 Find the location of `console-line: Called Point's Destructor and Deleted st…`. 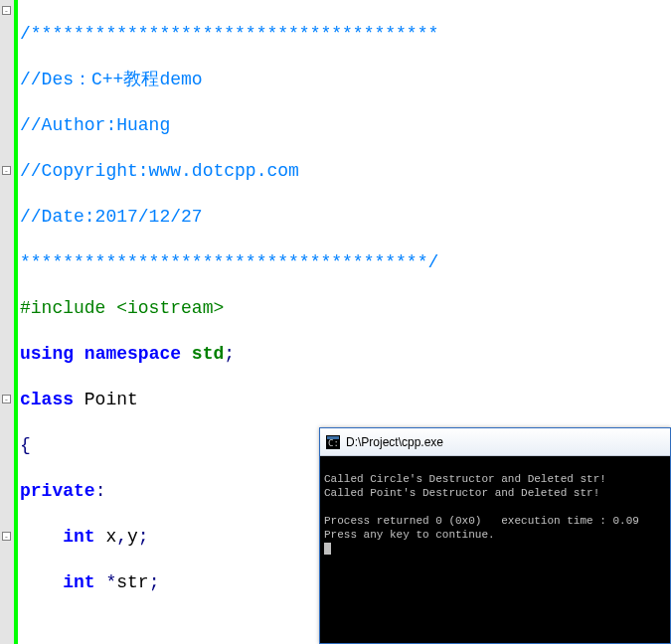

console-line: Called Point's Destructor and Deleted st… is located at coordinates (461, 493).